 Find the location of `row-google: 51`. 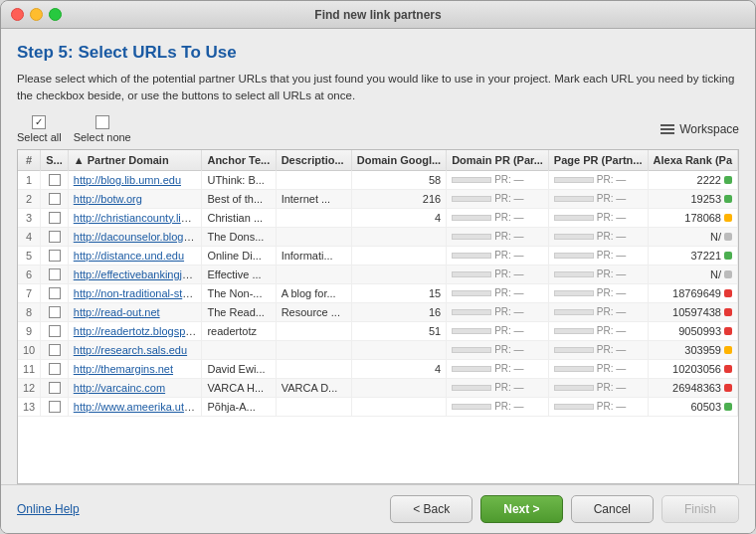

row-google: 51 is located at coordinates (398, 330).